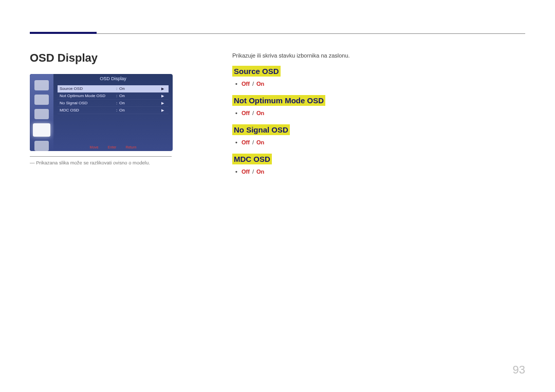 This screenshot has width=555, height=392. Describe the element at coordinates (113, 96) in the screenshot. I see `osd-row: Not Optimum Mode OSD : On ▶` at that location.